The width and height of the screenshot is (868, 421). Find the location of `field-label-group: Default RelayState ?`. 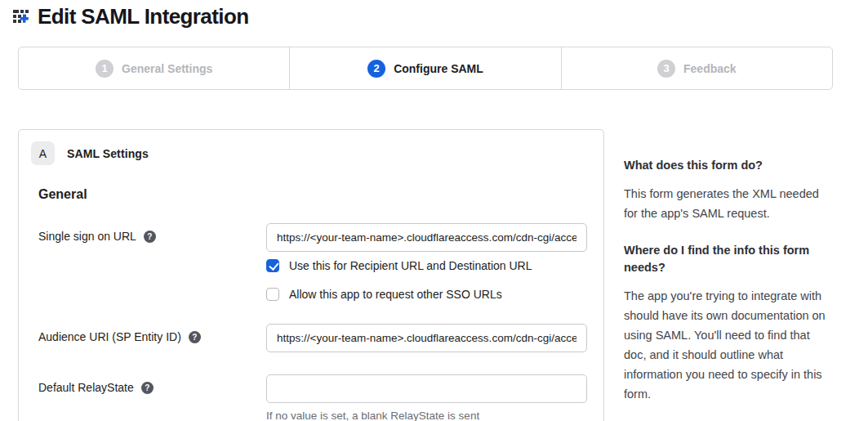

field-label-group: Default RelayState ? is located at coordinates (152, 384).